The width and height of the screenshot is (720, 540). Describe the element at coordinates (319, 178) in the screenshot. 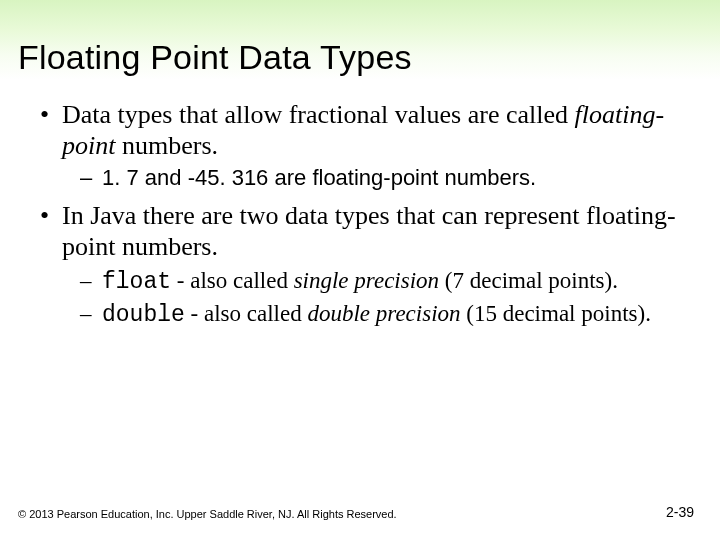

I see `text: 1. 7 and -45. 316 are floating-point num…` at that location.